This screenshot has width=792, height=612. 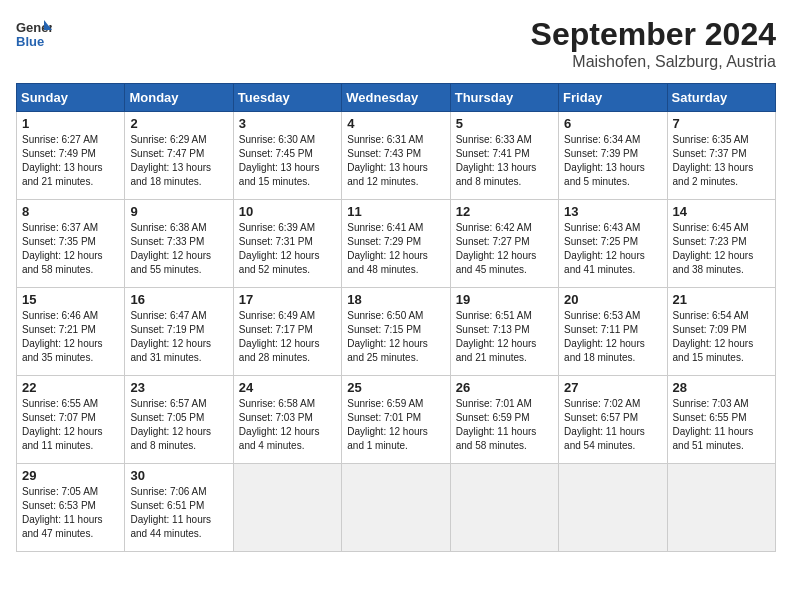 I want to click on day-number: 9, so click(x=178, y=212).